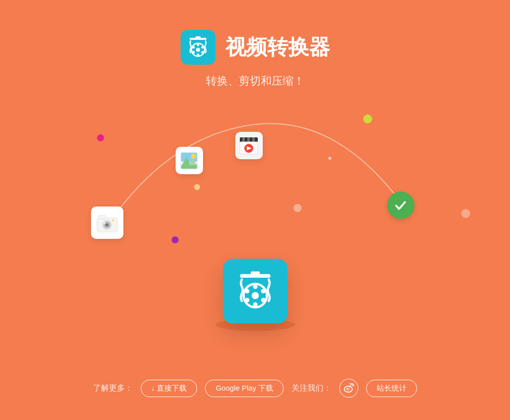  Describe the element at coordinates (255, 81) in the screenshot. I see `subtitle: 转换、剪切和压缩！` at that location.